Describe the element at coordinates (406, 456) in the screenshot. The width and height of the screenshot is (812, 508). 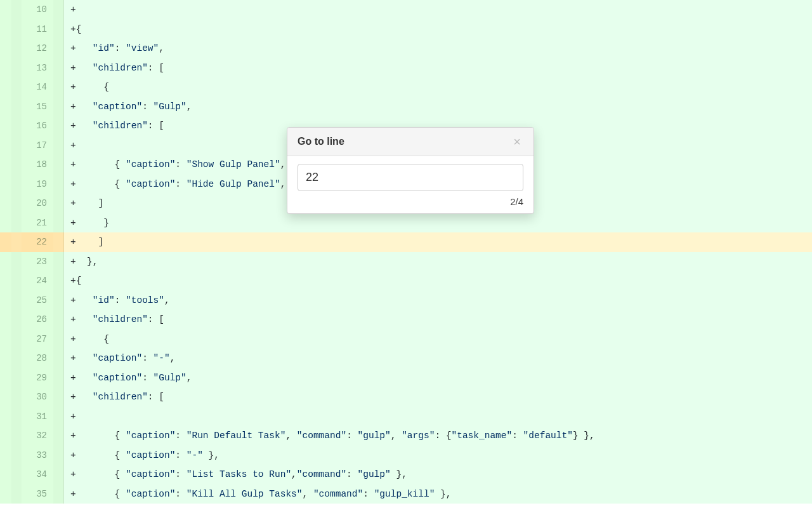
I see `diff-line: 33+ { "caption": "-" },` at that location.